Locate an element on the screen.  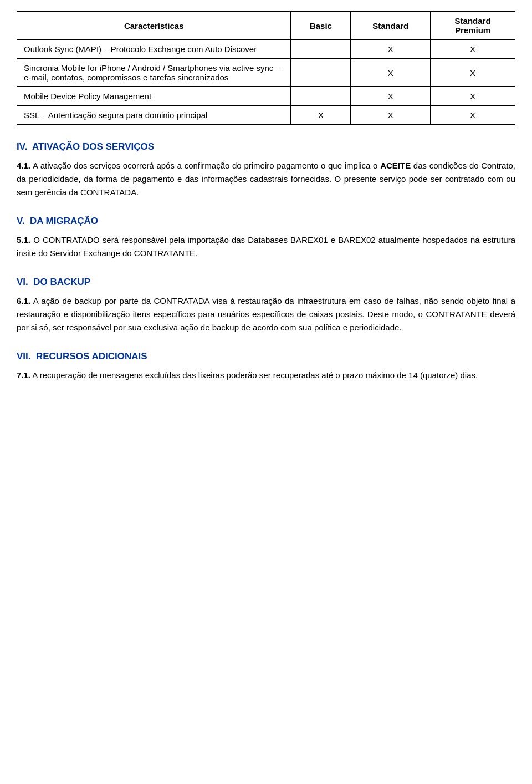
section-vi: VI. DO BACKUP6.1. A ação de backup por p… is located at coordinates (266, 306).